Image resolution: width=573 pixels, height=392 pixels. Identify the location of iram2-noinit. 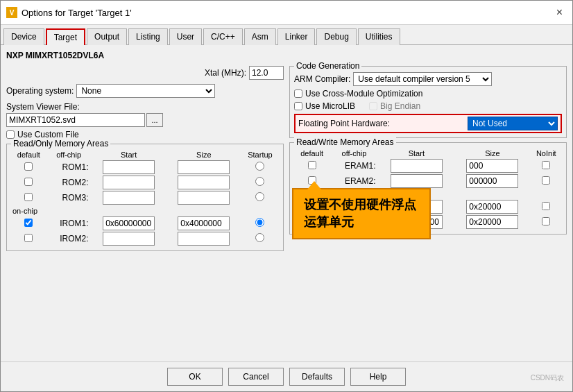
(546, 221).